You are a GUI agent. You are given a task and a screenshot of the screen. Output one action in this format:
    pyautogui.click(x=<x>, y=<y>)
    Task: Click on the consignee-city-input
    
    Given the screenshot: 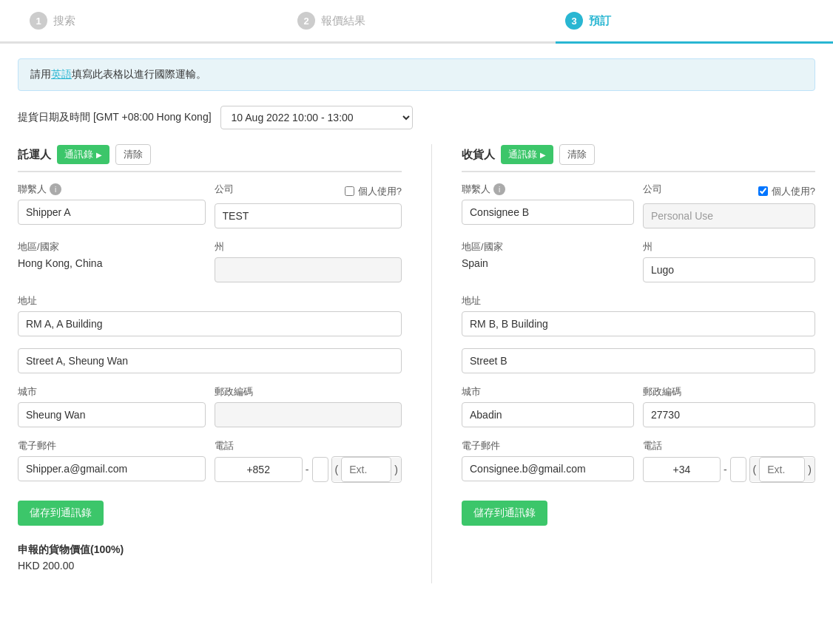 What is the action you would take?
    pyautogui.click(x=547, y=415)
    